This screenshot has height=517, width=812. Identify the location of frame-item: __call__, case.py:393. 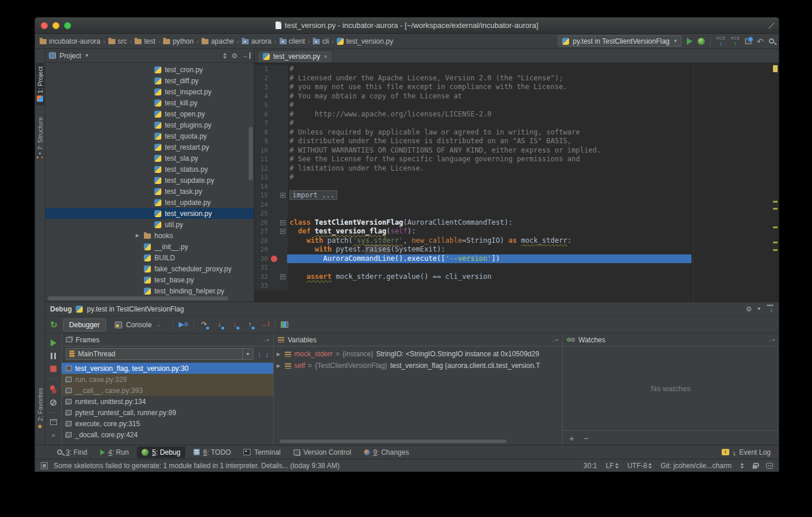
(168, 390).